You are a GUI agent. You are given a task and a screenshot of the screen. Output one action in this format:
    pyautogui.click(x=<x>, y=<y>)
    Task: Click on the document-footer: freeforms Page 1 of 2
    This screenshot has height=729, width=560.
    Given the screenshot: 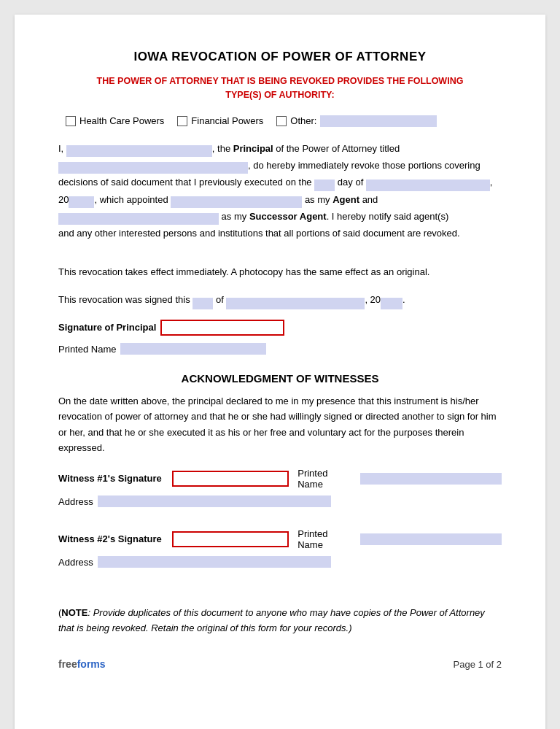 What is the action you would take?
    pyautogui.click(x=280, y=664)
    